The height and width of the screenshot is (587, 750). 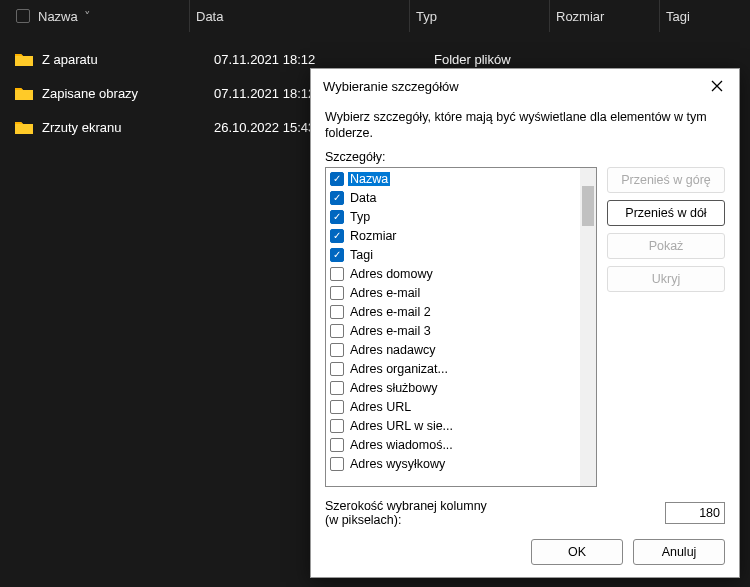 What do you see at coordinates (588, 206) in the screenshot?
I see `scrollbar-thumb` at bounding box center [588, 206].